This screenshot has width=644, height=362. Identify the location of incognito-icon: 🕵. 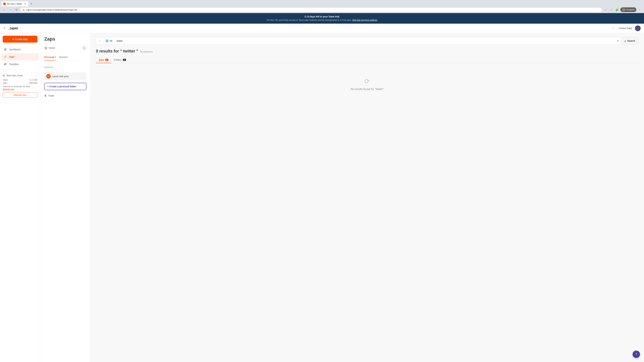
(624, 10).